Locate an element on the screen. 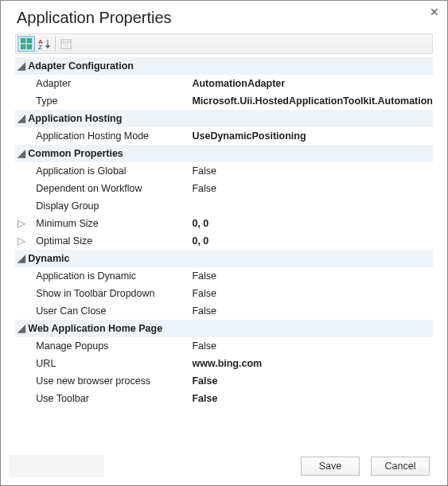 This screenshot has height=486, width=448. save-button: Save is located at coordinates (330, 466).